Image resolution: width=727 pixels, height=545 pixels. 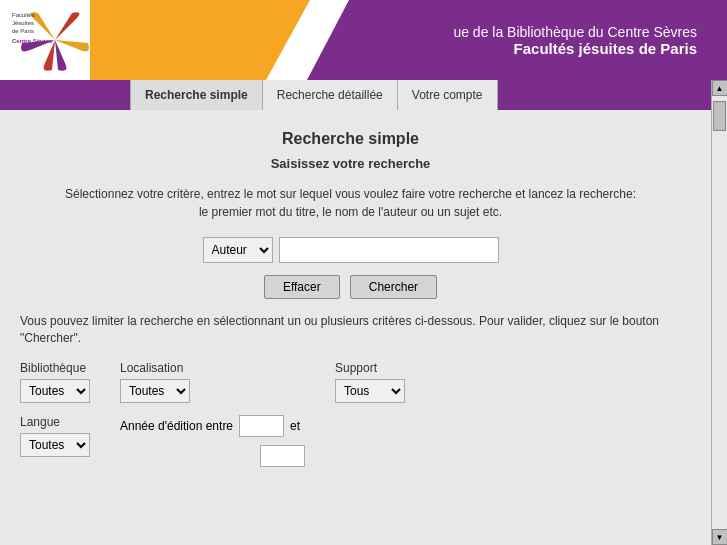 I want to click on annee-et: et, so click(x=295, y=426).